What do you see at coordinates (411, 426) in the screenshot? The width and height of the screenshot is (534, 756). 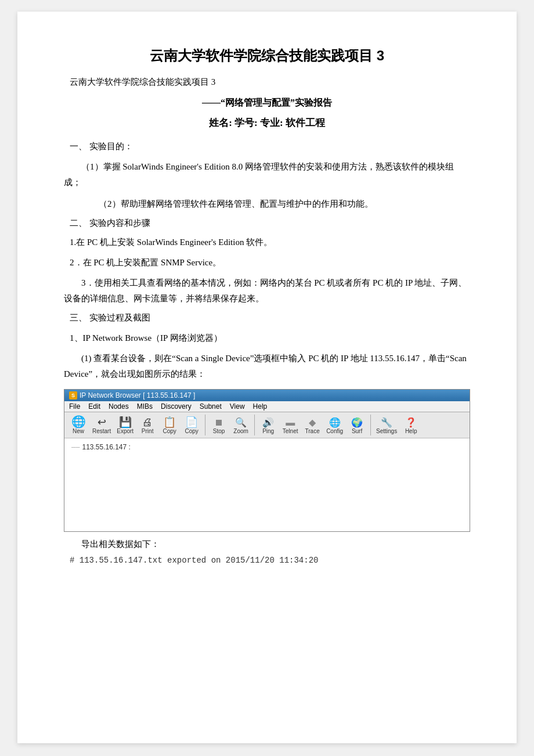 I see `toolbar-help: ❓ Help` at bounding box center [411, 426].